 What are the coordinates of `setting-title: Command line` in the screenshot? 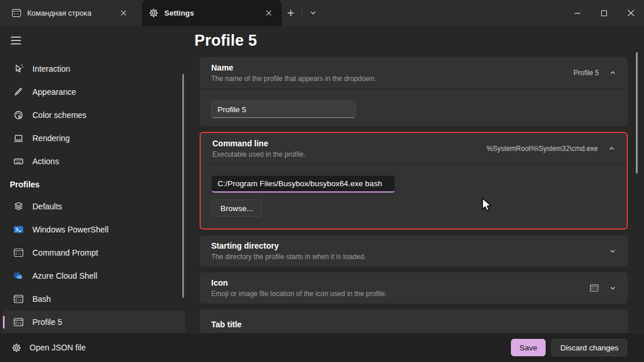 It's located at (349, 143).